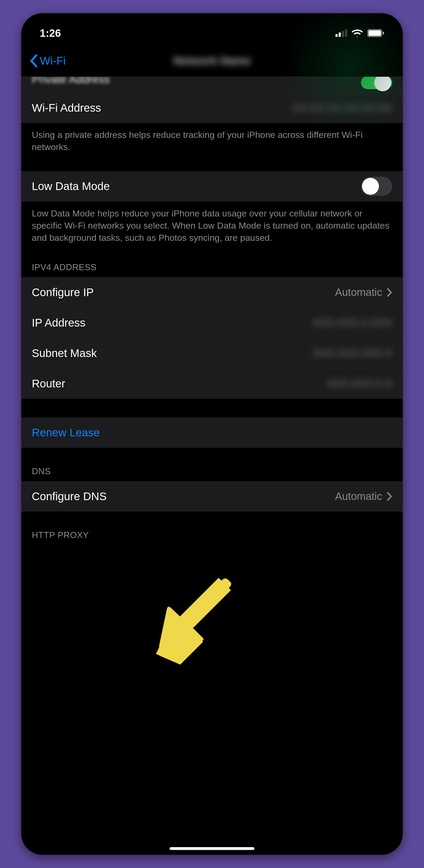 This screenshot has height=868, width=424. What do you see at coordinates (376, 83) in the screenshot?
I see `private-address-toggle` at bounding box center [376, 83].